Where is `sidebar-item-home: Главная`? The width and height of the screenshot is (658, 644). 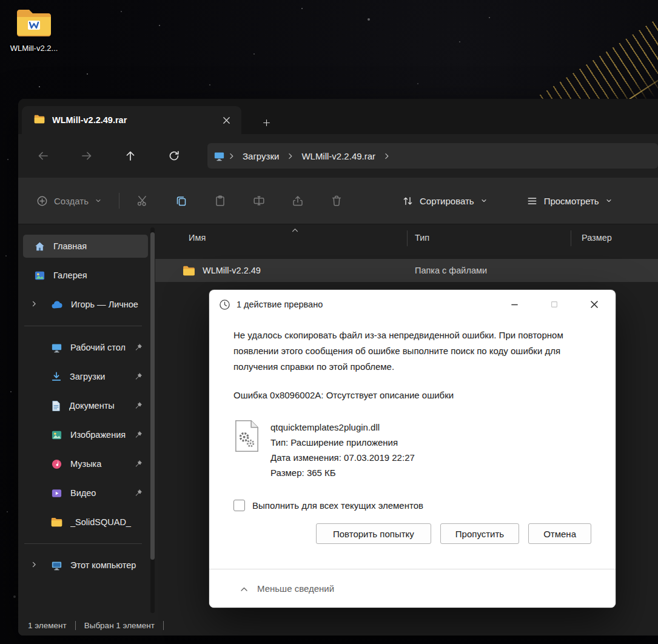
sidebar-item-home: Главная is located at coordinates (86, 246).